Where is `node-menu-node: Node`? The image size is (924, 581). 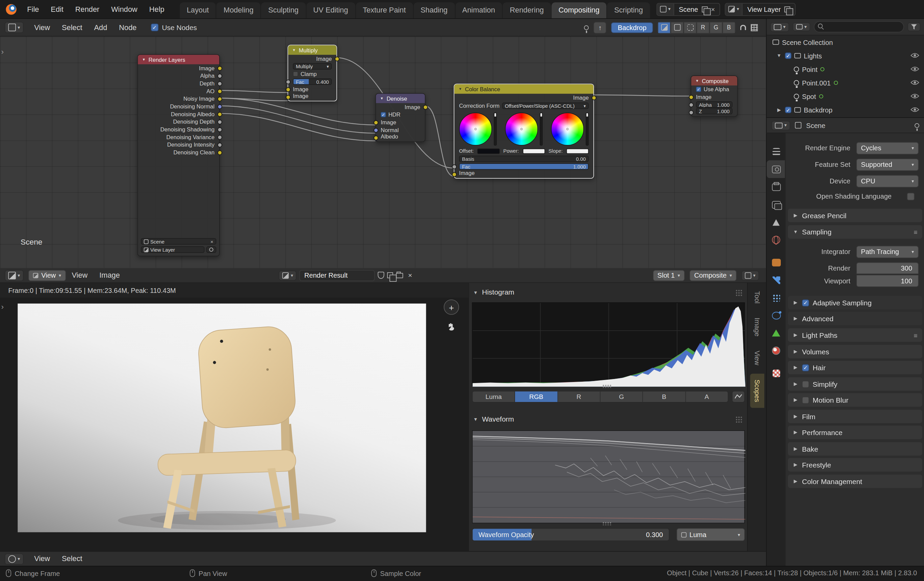 node-menu-node: Node is located at coordinates (128, 28).